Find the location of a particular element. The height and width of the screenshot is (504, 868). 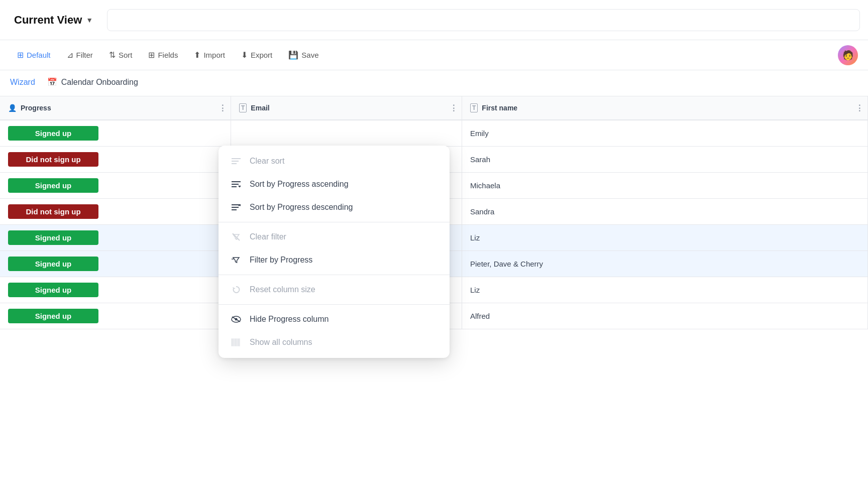

cell-firstname-4: Liz is located at coordinates (665, 238).